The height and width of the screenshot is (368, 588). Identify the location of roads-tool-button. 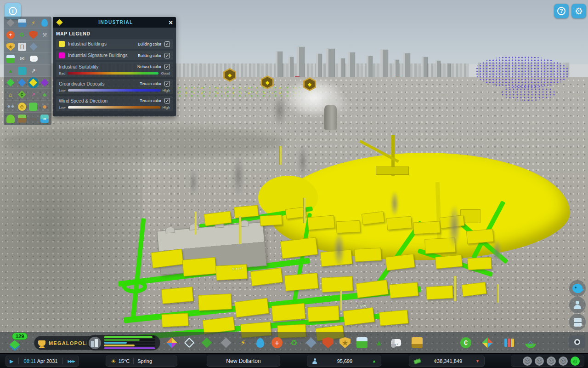
(226, 343).